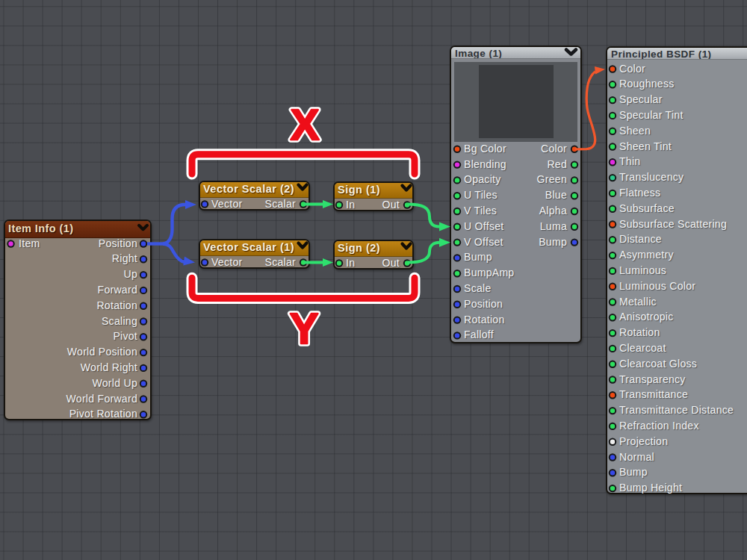  What do you see at coordinates (305, 329) in the screenshot?
I see `svg-text: Y` at bounding box center [305, 329].